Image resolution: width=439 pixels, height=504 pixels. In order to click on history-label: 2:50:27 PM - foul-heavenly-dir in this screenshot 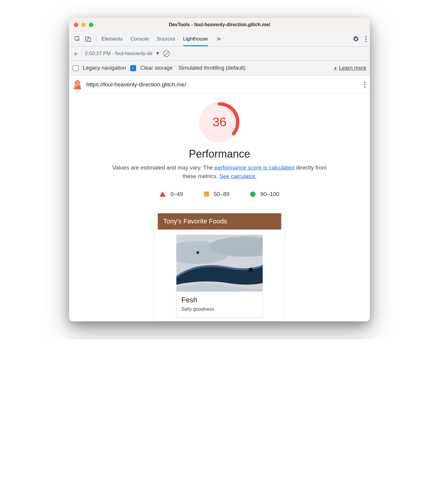, I will do `click(119, 54)`.